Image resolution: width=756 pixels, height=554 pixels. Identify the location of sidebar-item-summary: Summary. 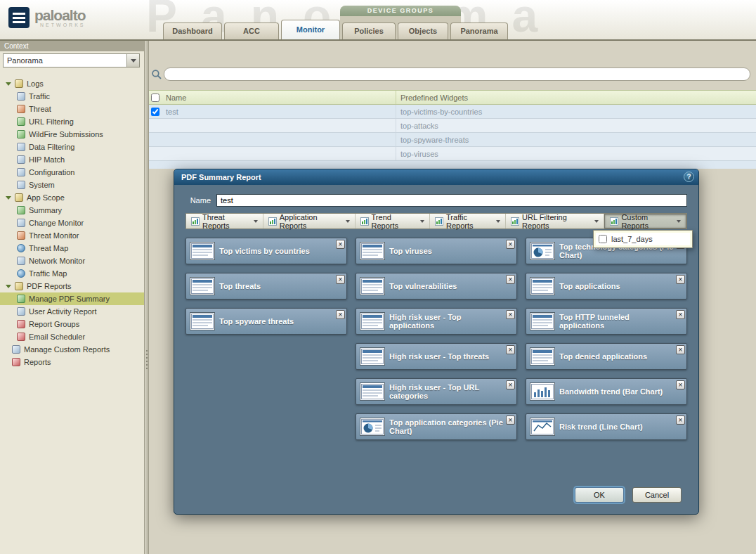
(72, 210).